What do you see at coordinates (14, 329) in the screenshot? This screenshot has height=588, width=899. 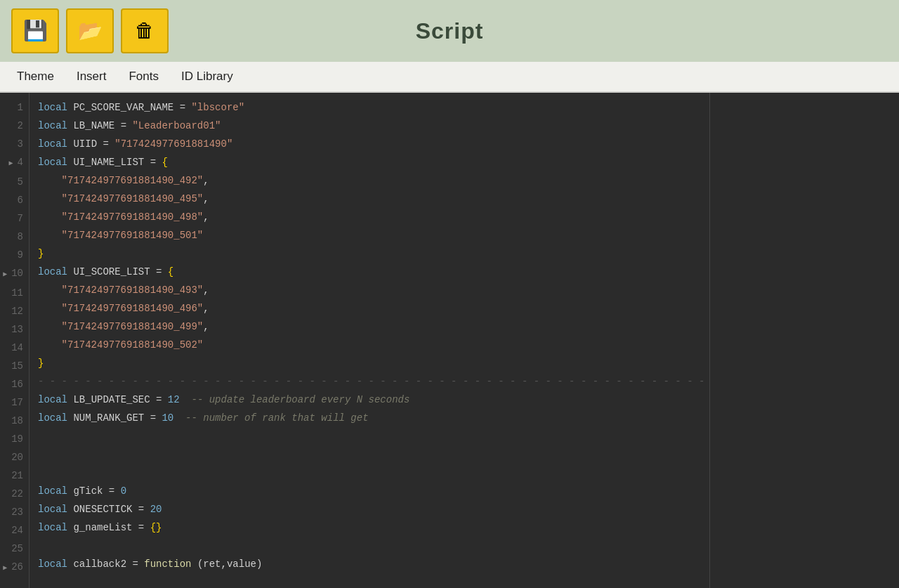 I see `line-num-13: 13` at bounding box center [14, 329].